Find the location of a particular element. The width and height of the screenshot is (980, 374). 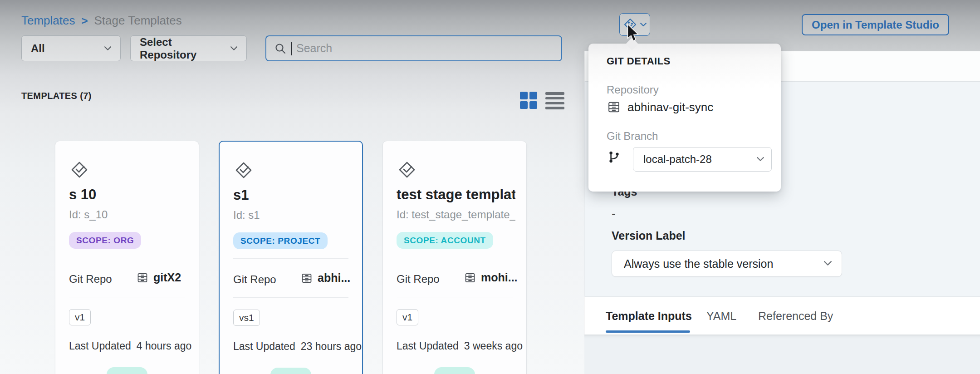

search-field is located at coordinates (414, 48).